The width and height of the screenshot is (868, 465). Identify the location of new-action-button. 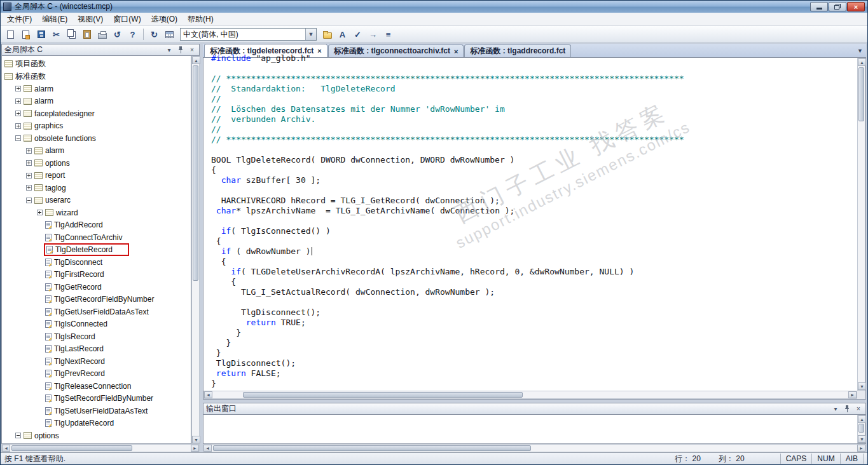
(25, 34).